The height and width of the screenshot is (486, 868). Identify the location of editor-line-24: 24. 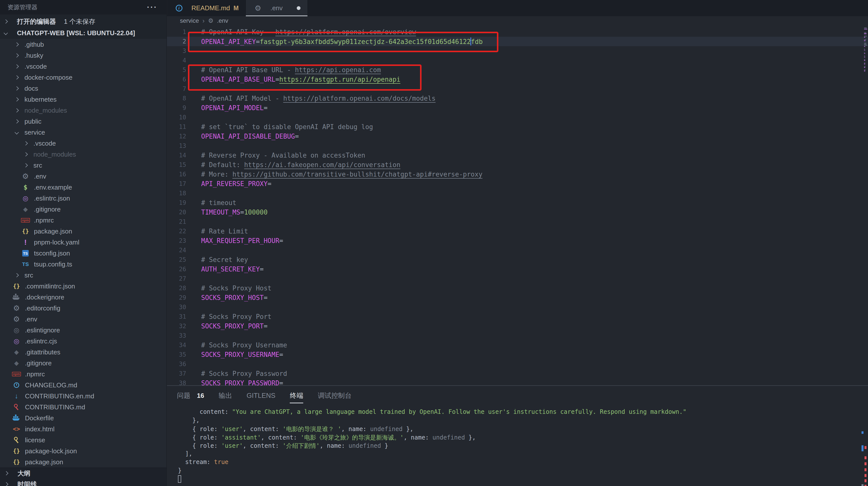
(518, 250).